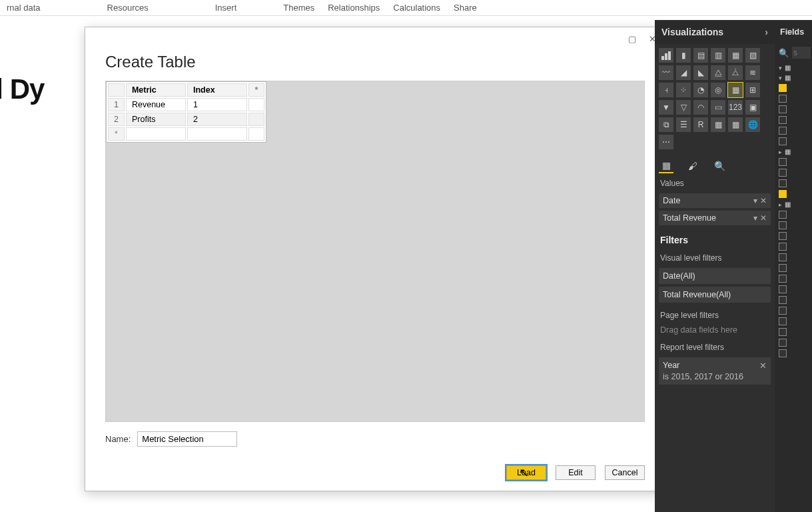 This screenshot has height=512, width=812. What do you see at coordinates (718, 55) in the screenshot?
I see `clustered-column-icon: ▥` at bounding box center [718, 55].